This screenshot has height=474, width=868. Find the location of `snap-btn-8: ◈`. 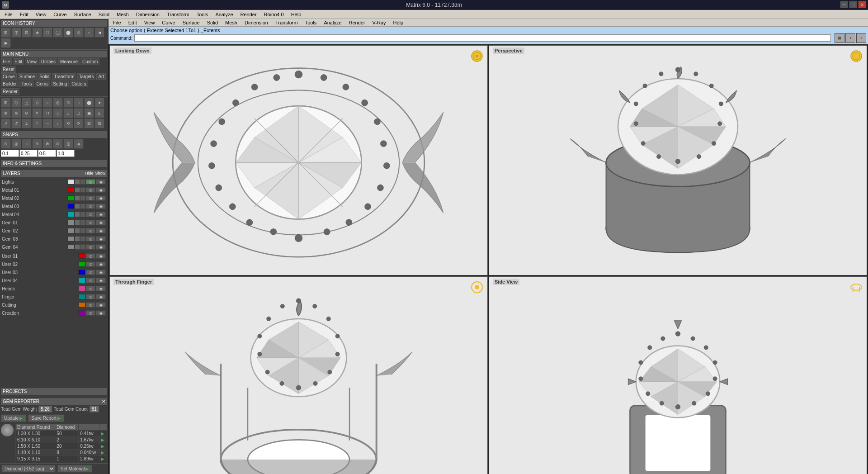

snap-btn-8: ◈ is located at coordinates (79, 144).